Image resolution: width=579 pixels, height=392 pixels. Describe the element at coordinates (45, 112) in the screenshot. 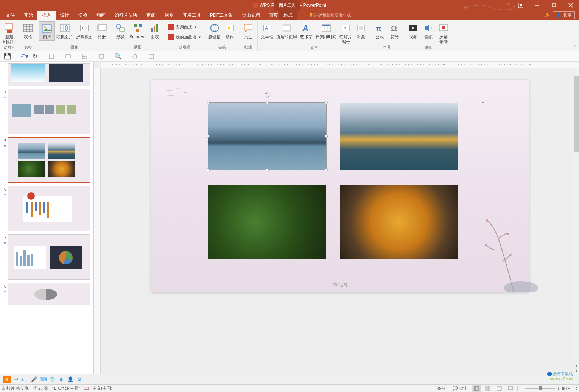

I see `thumbnail-item: 4★` at that location.